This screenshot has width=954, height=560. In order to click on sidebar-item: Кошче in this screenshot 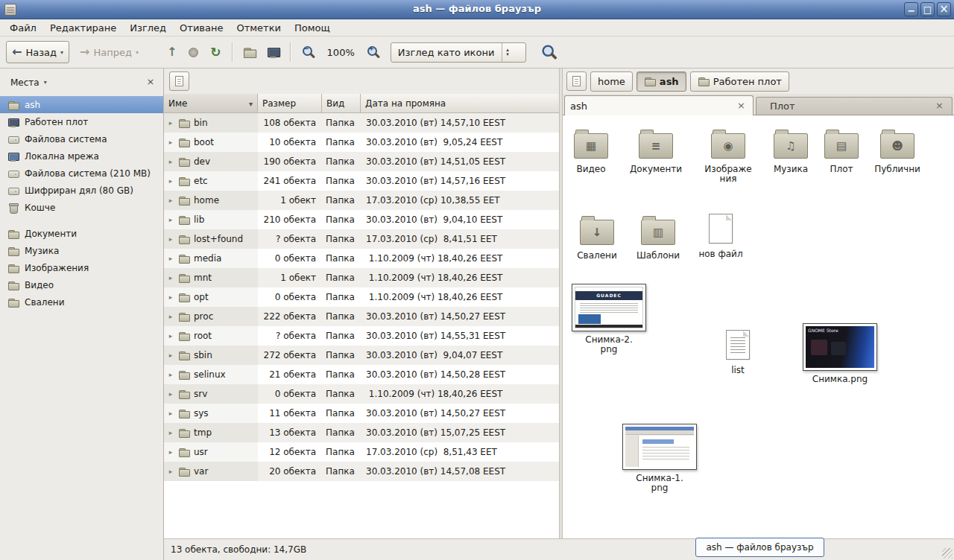, I will do `click(82, 207)`.